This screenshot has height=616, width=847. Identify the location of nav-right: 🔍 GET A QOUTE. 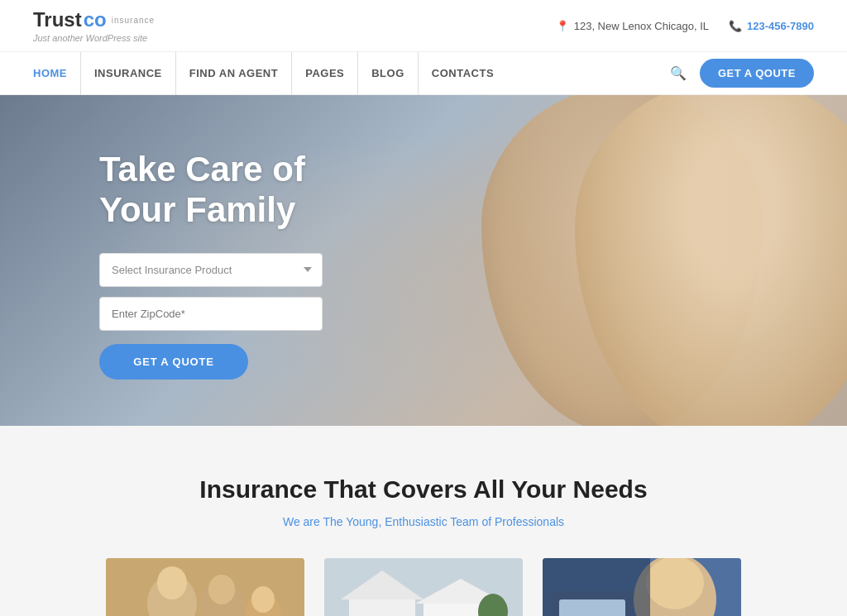
(742, 73).